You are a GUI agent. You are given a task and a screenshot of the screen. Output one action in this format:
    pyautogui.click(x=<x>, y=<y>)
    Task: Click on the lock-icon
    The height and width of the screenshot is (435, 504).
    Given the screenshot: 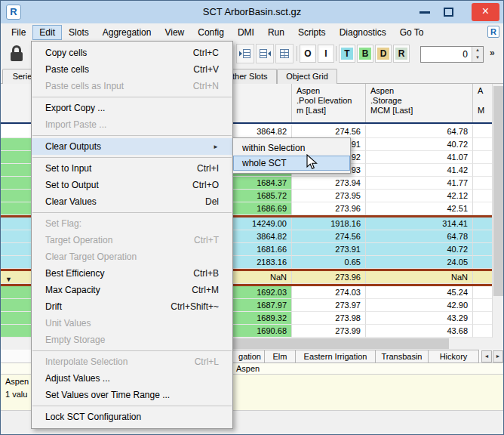 What is the action you would take?
    pyautogui.click(x=17, y=54)
    